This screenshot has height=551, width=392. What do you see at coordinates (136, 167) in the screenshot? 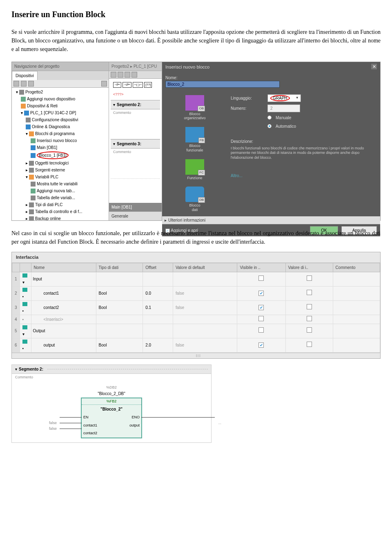
I see `segment-3-body` at bounding box center [136, 167].